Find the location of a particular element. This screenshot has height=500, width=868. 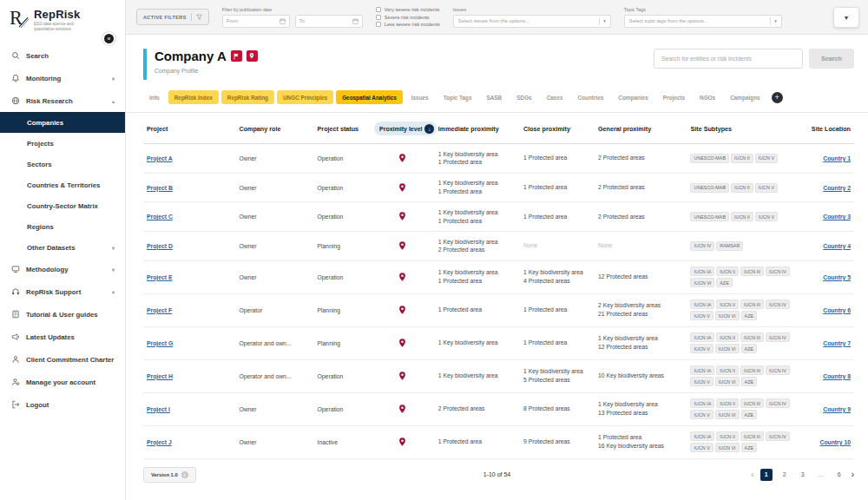

sidebar-item-projects: Projects is located at coordinates (62, 143).